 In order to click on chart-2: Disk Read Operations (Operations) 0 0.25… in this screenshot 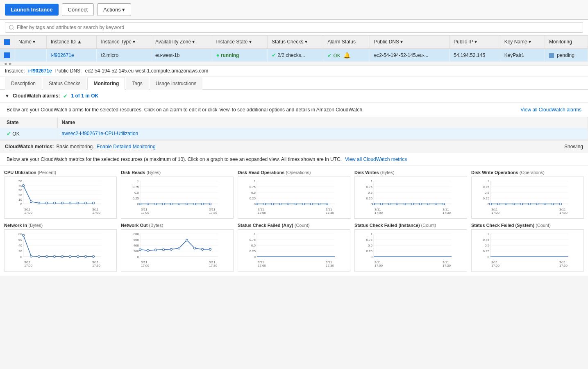, I will do `click(294, 194)`.